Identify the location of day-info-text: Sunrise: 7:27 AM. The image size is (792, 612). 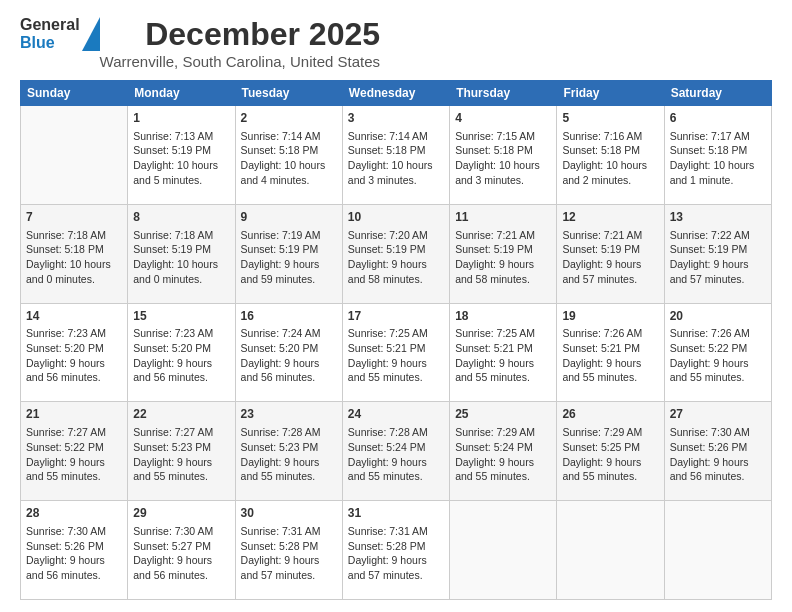
(74, 432).